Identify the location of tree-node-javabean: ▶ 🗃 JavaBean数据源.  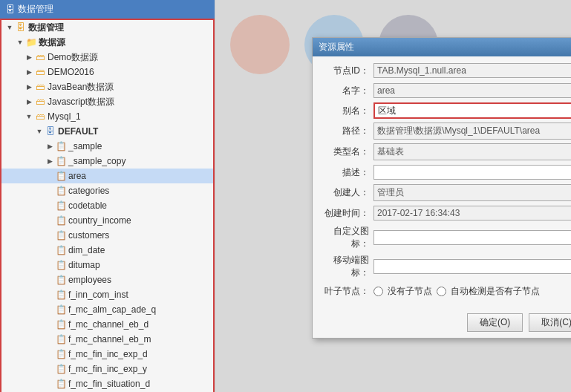
(107, 87).